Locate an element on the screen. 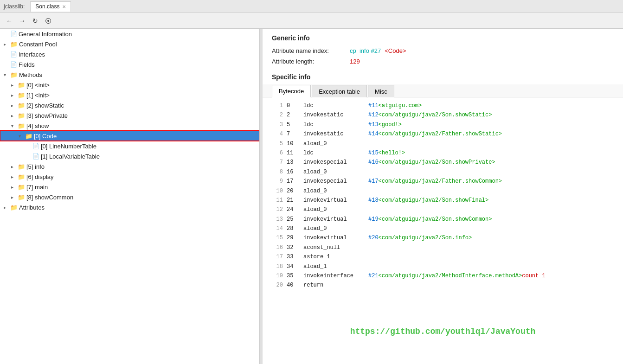 This screenshot has width=623, height=364. bytecode-comment: <com/atguigu/java2/Son.showStatic> is located at coordinates (435, 115).